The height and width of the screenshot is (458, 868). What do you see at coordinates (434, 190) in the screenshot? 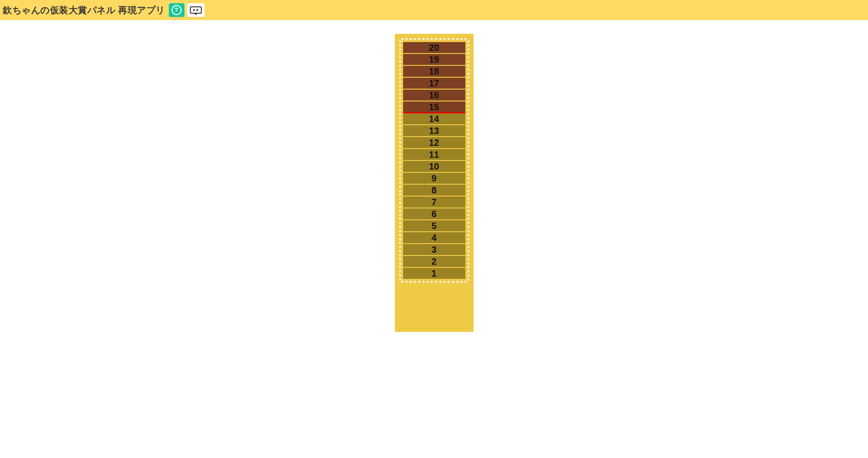
I see `score-bar: 8` at bounding box center [434, 190].